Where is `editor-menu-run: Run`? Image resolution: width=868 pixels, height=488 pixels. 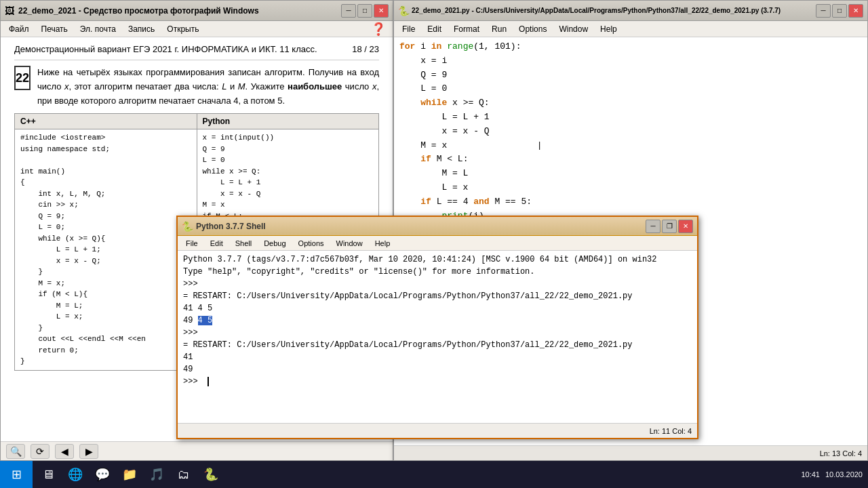
editor-menu-run: Run is located at coordinates (499, 29).